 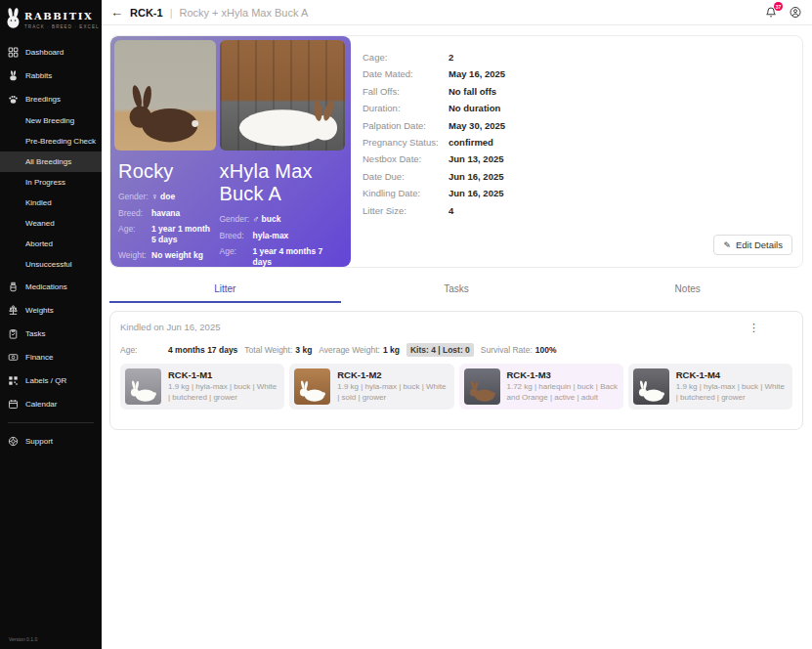 I want to click on parent-attribute-value: hyla-max, so click(x=272, y=237).